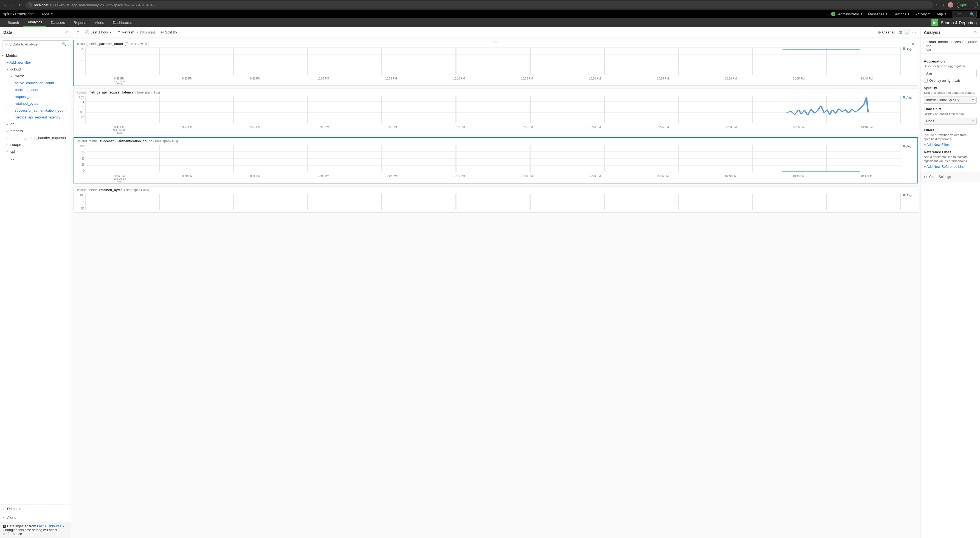  What do you see at coordinates (81, 61) in the screenshot?
I see `y-axis: 20151050` at bounding box center [81, 61].